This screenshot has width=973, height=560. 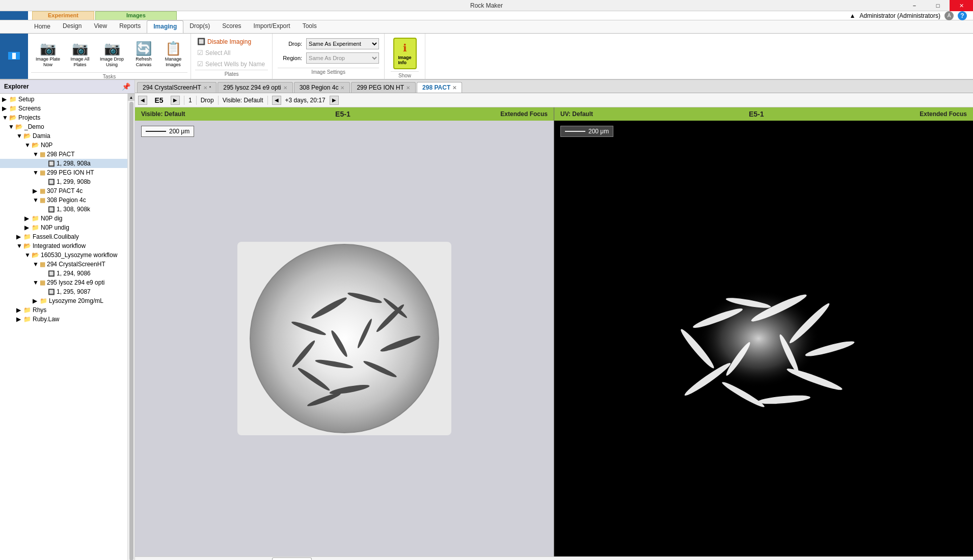 I want to click on tab-reports: Reports, so click(x=130, y=26).